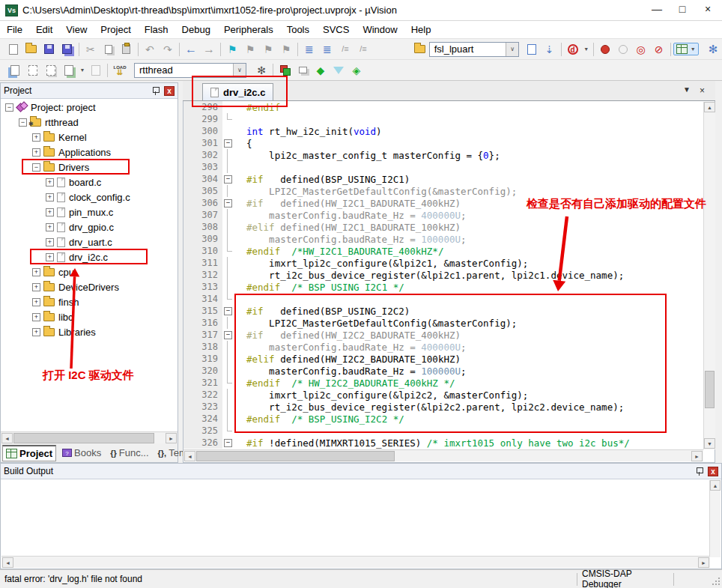 Image resolution: width=722 pixels, height=588 pixels. I want to click on redo-button: ↷, so click(168, 49).